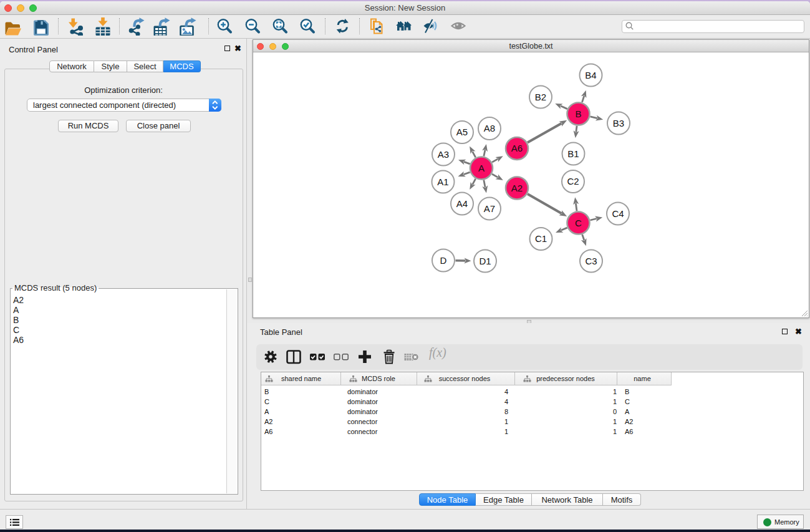  I want to click on svg-text: A, so click(481, 168).